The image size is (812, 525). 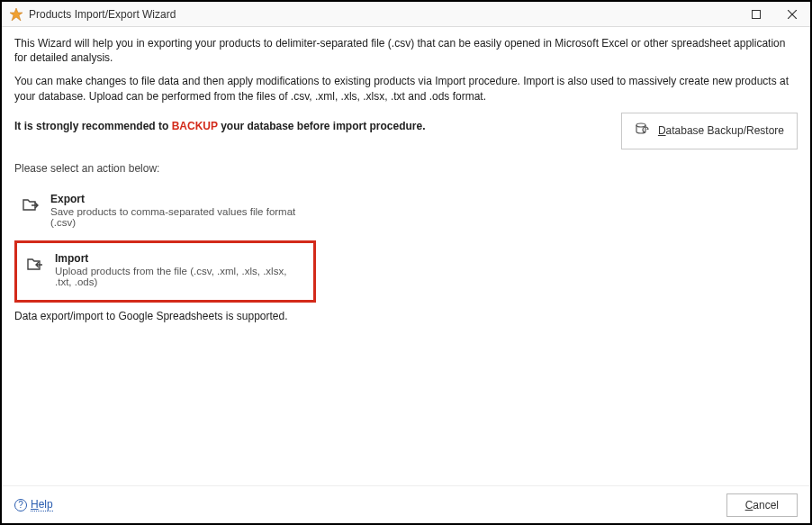 I want to click on help-link: ? Help, so click(x=34, y=504).